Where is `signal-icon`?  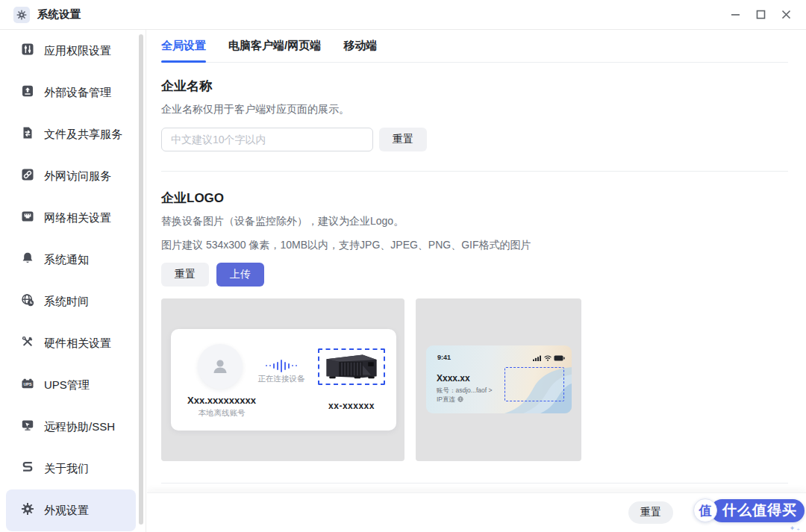
signal-icon is located at coordinates (537, 357).